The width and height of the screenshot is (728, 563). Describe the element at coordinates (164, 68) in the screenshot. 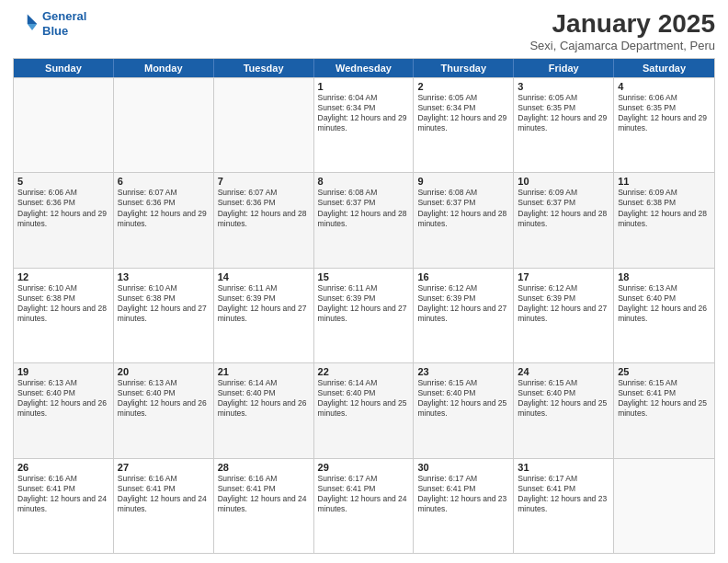

I see `header-cell-monday: Monday` at that location.